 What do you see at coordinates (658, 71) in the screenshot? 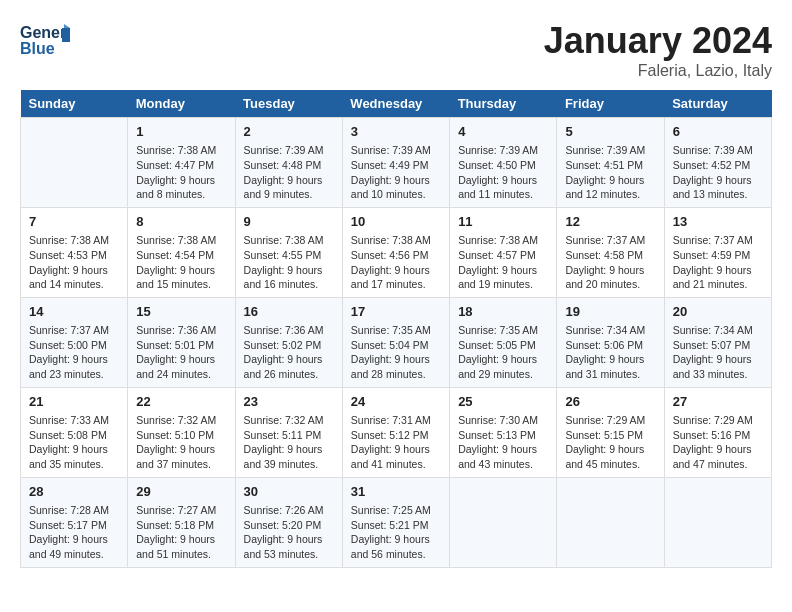
I see `location-title: Faleria, Lazio, Italy` at bounding box center [658, 71].